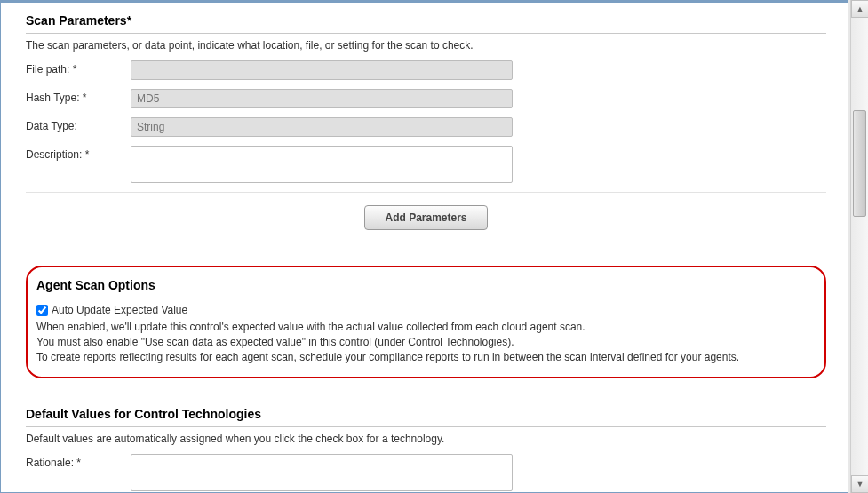 Image resolution: width=868 pixels, height=493 pixels. Describe the element at coordinates (426, 21) in the screenshot. I see `scan-parameters-title: Scan Parameters*` at that location.